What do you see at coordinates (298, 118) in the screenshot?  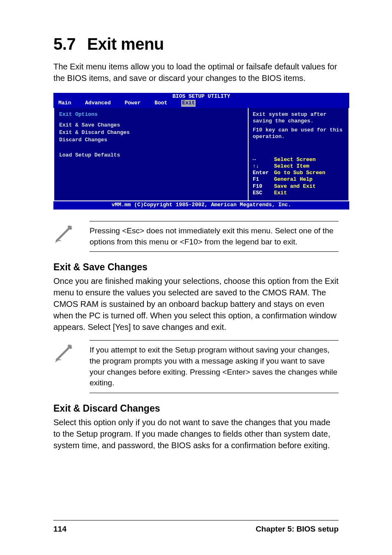 I see `bios-help-text: Exit system setup after saving the chang…` at bounding box center [298, 118].